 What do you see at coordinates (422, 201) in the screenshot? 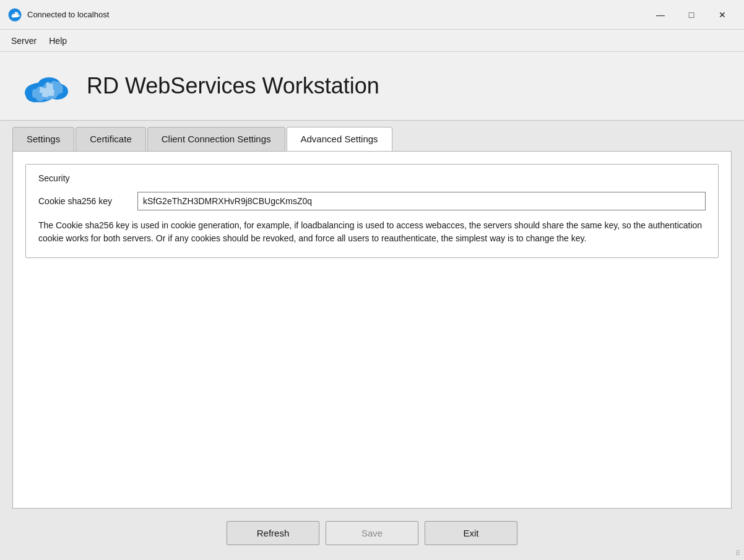
I see `cookie-key-input` at bounding box center [422, 201].